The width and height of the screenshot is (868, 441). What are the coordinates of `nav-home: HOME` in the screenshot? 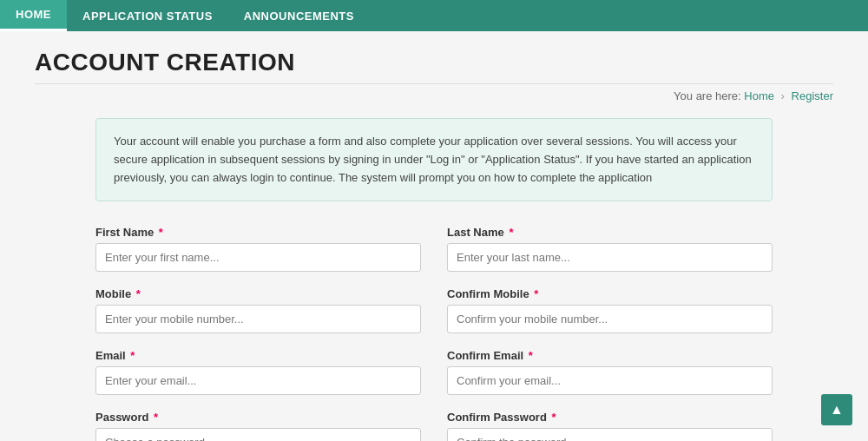 It's located at (33, 16).